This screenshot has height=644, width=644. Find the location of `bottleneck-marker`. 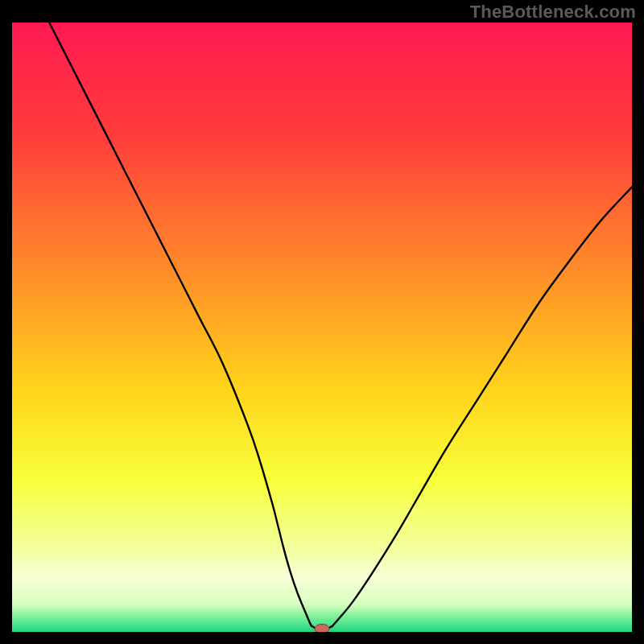

bottleneck-marker is located at coordinates (322, 628).